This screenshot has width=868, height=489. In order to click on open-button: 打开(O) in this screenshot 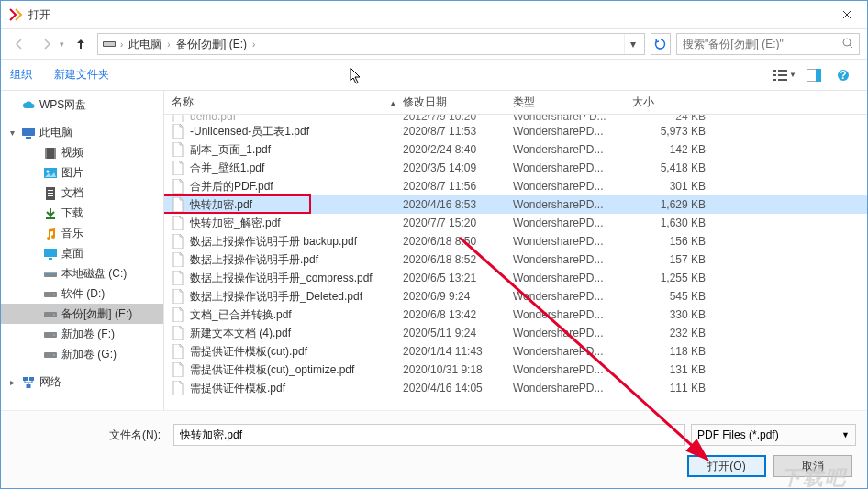, I will do `click(727, 466)`.